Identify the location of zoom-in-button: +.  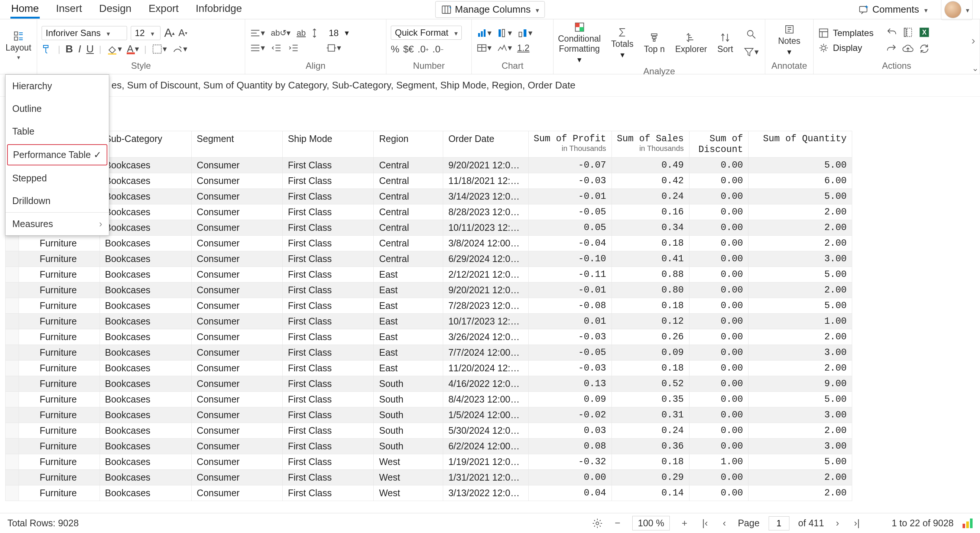
(684, 523).